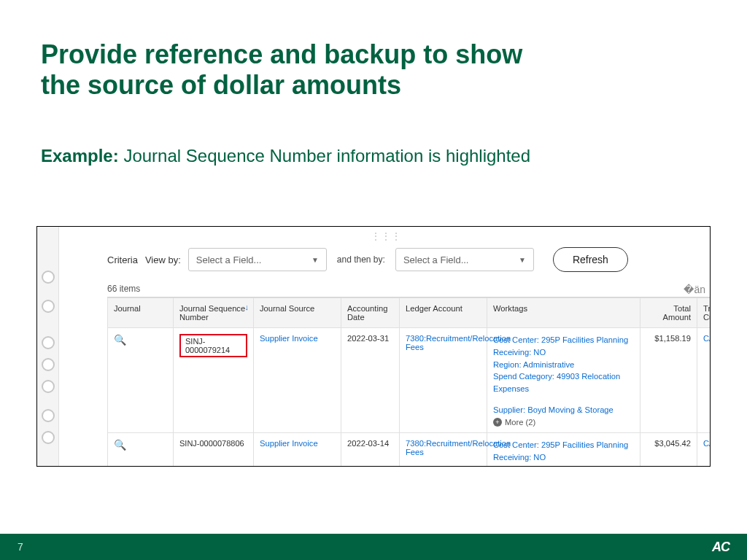 The image size is (747, 560). I want to click on table-row: 🔍 SINJ-0000078806 Supplier Invoice 2022-…, so click(410, 449).